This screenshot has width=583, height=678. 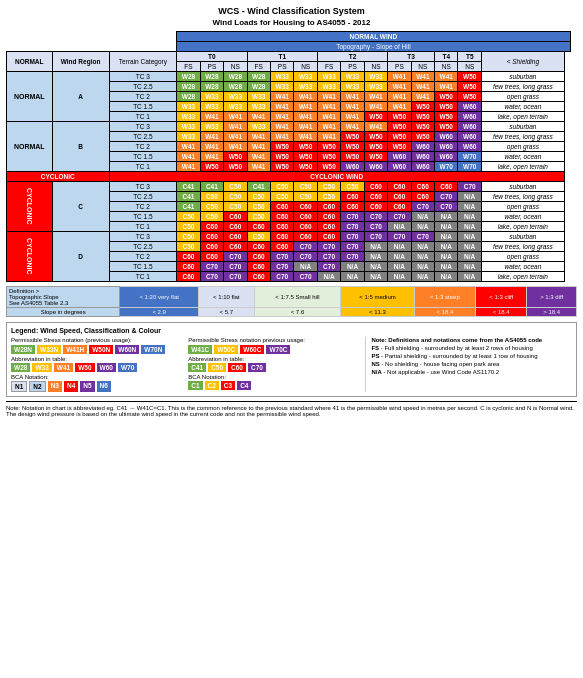 I want to click on slope-deg-5: < 18.4, so click(x=502, y=312).